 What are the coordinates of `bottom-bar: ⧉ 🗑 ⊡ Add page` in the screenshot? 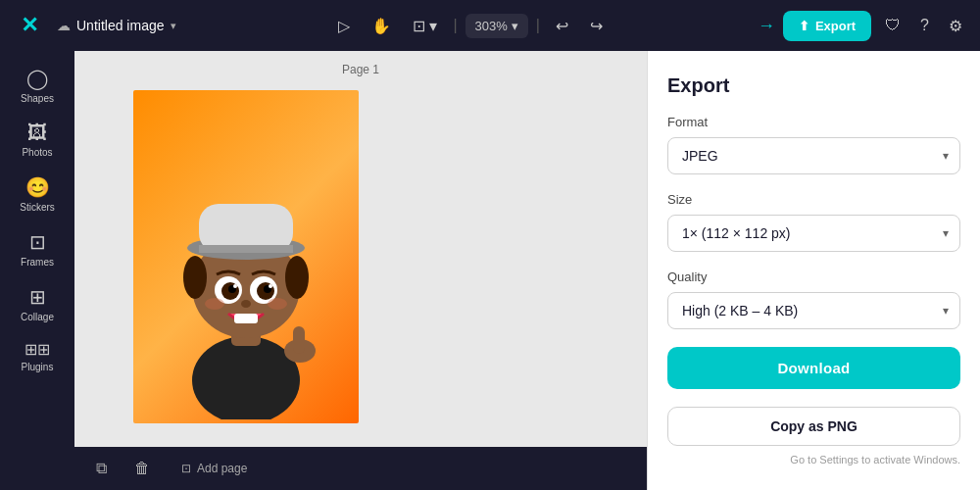 It's located at (361, 468).